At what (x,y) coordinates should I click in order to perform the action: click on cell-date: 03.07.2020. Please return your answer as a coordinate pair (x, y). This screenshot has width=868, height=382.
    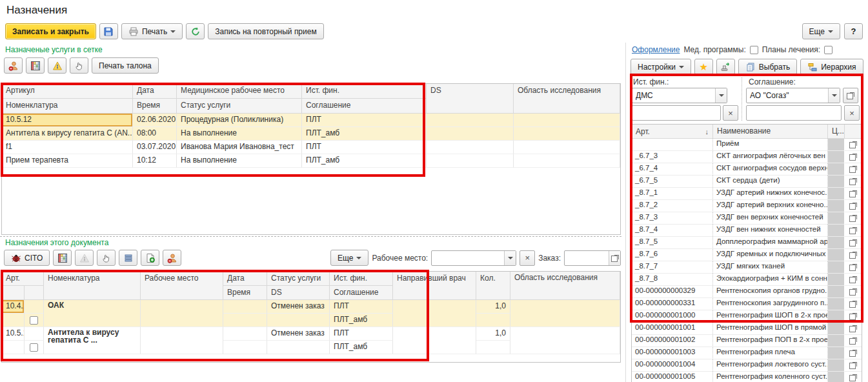
    Looking at the image, I should click on (155, 147).